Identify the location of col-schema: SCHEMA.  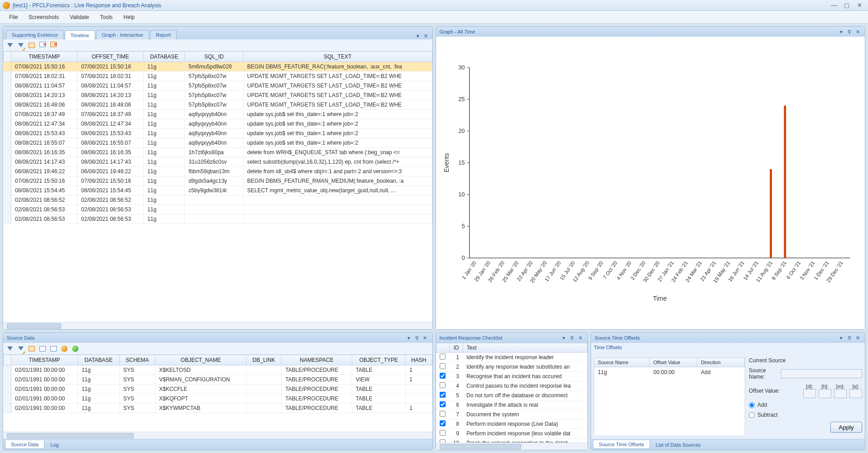
(137, 360).